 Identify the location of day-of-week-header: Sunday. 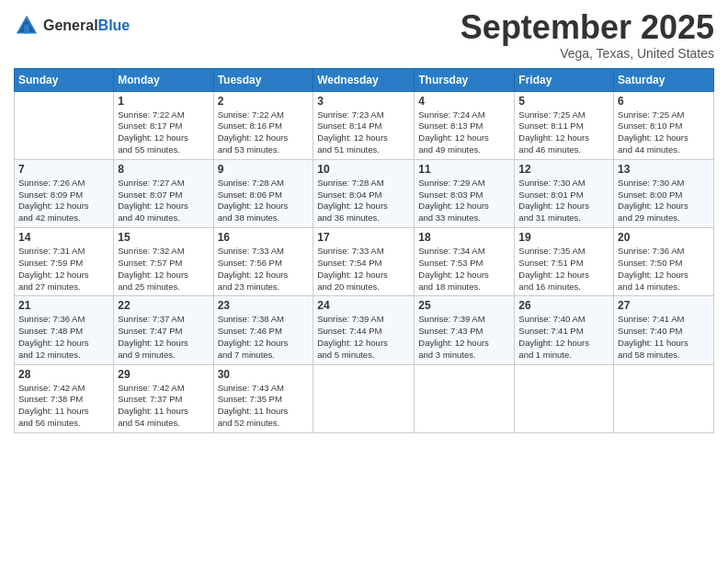
(64, 79).